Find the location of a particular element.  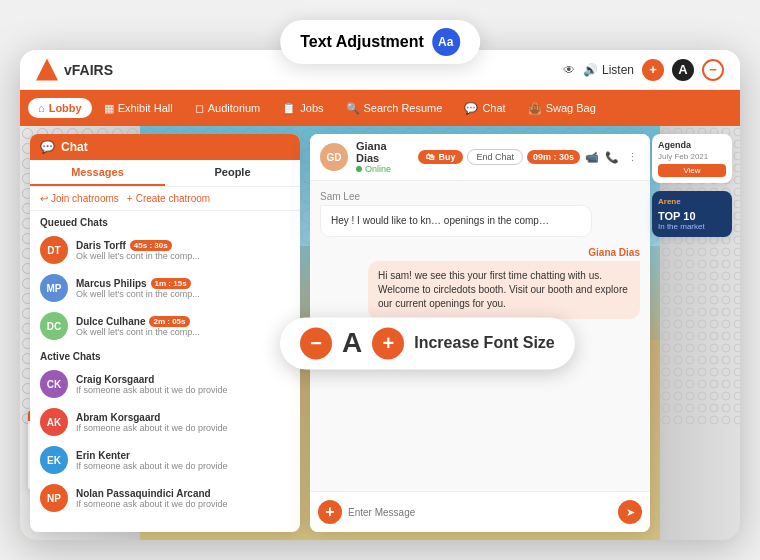

msg-bubble-0: Hey ! I would like to kn… openings in th… is located at coordinates (456, 221).